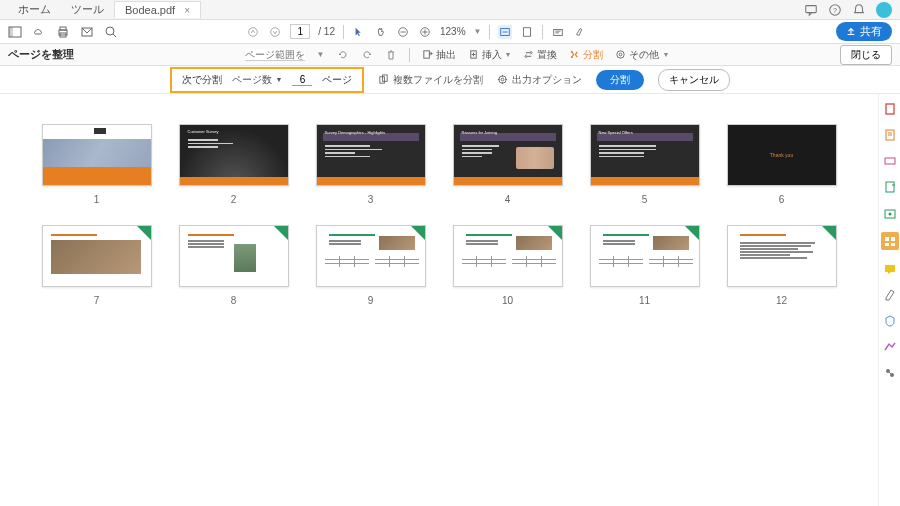 The height and width of the screenshot is (506, 900). Describe the element at coordinates (644, 300) in the screenshot. I see `thumb-num: 11` at that location.